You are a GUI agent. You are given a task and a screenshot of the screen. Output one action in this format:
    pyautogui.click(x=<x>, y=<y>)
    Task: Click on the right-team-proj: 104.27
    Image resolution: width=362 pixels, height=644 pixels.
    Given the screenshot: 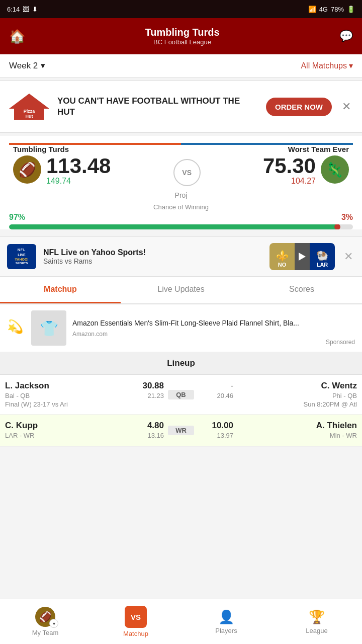 What is the action you would take?
    pyautogui.click(x=290, y=181)
    